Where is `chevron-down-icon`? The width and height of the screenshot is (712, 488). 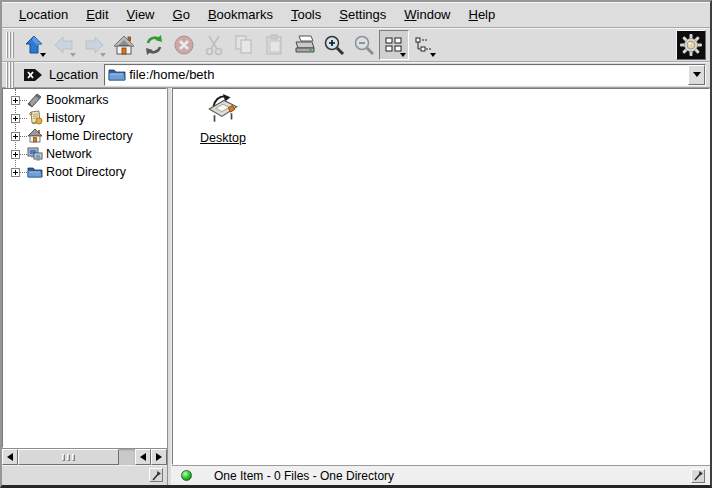
chevron-down-icon is located at coordinates (697, 74).